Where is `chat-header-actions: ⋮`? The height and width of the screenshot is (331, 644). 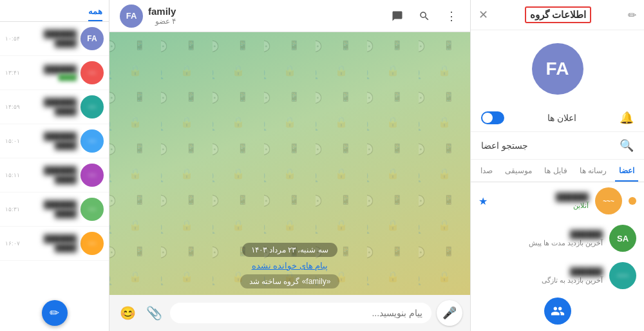
chat-header-actions: ⋮ is located at coordinates (424, 16).